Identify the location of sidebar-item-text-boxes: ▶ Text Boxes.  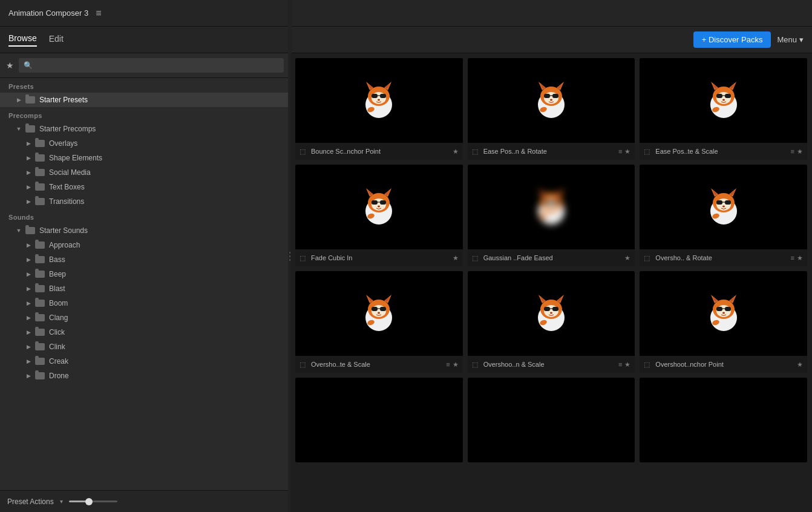
(145, 187).